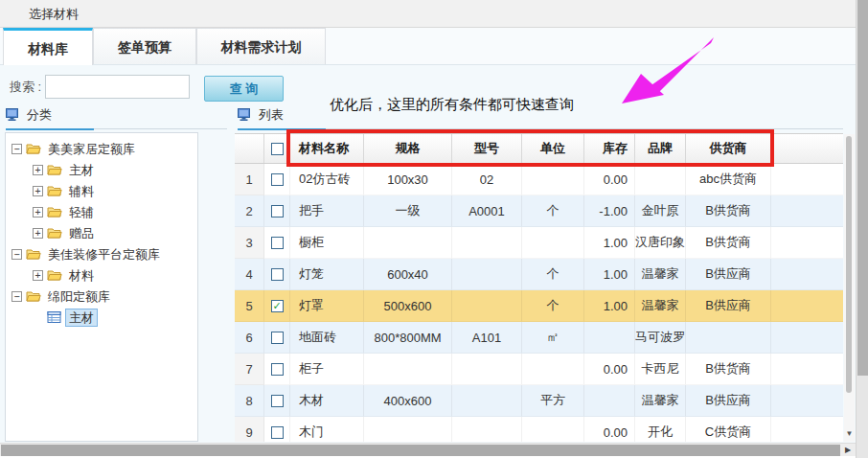  I want to click on tree-node: +轻辅, so click(102, 213).